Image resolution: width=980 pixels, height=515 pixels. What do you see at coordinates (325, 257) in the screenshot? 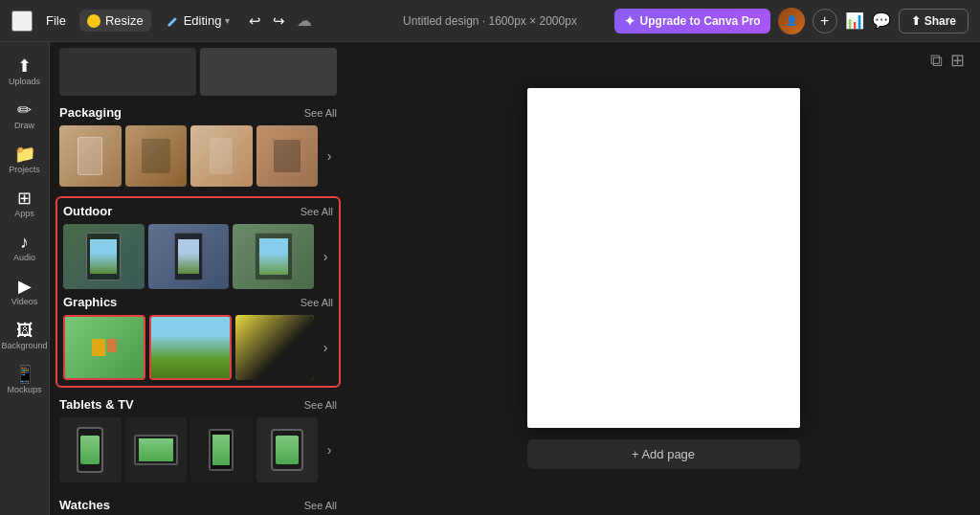
I see `outdoor-chevron-right: ›` at bounding box center [325, 257].